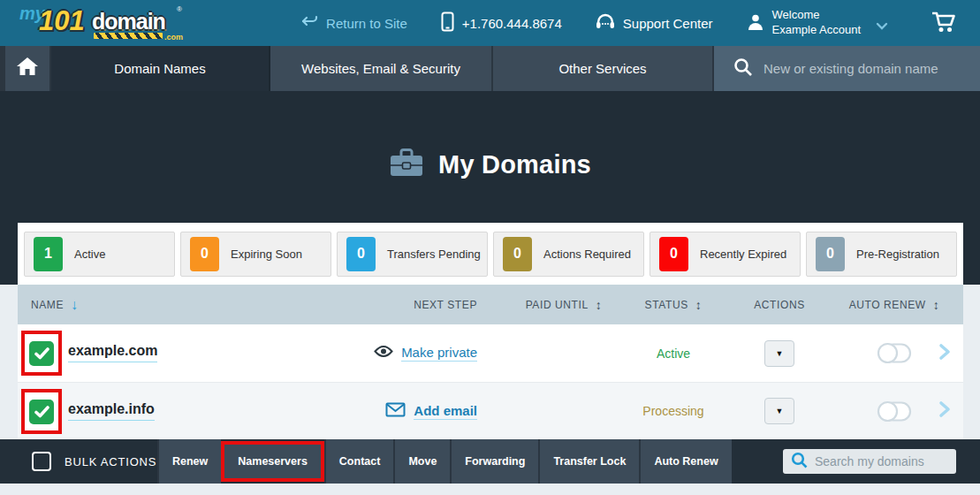 This screenshot has height=495, width=980. I want to click on column-header-actions: ACTIONS, so click(779, 304).